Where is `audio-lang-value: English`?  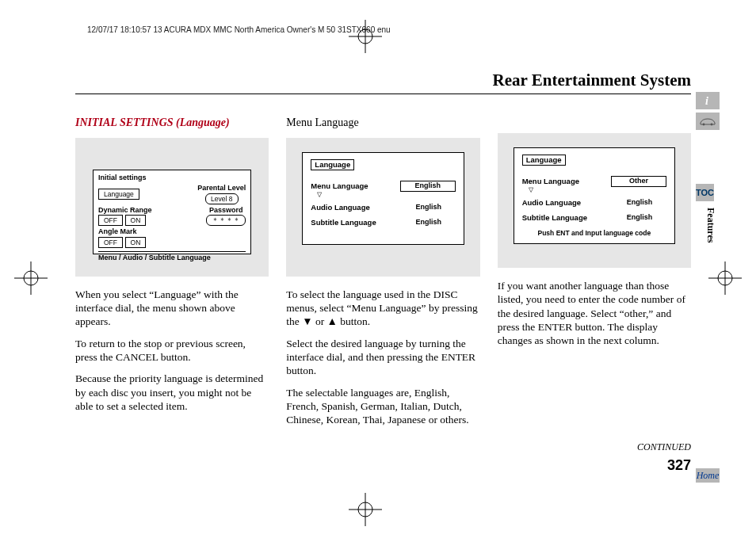 audio-lang-value: English is located at coordinates (429, 208).